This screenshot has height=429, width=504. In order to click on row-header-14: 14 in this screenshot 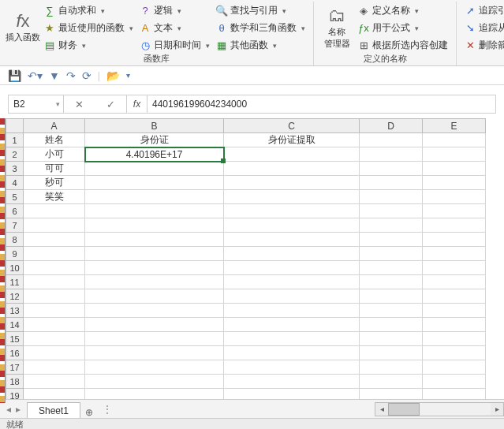, I will do `click(15, 325)`.